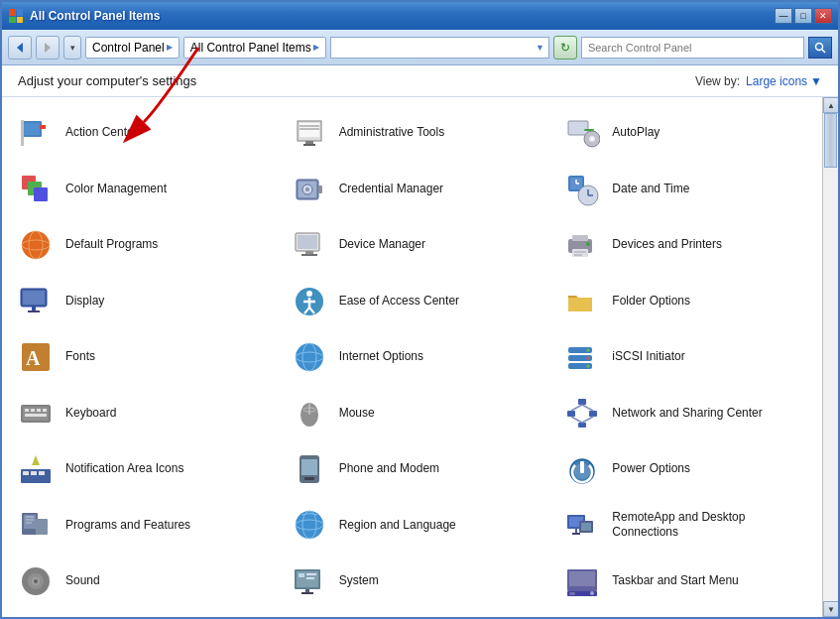 This screenshot has width=840, height=619. Describe the element at coordinates (830, 357) in the screenshot. I see `scrollbar: ▲ ▼` at that location.